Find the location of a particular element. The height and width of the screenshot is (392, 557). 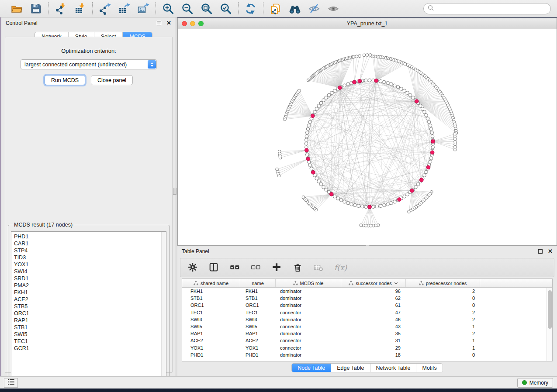

mcds-result-item: SWI5 is located at coordinates (90, 334).